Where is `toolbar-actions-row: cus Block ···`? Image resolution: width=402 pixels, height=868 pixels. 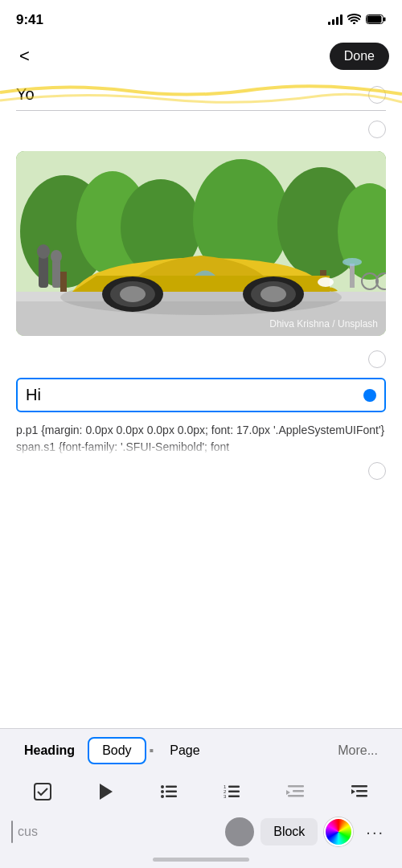
toolbar-actions-row: cus Block ··· is located at coordinates (201, 833).